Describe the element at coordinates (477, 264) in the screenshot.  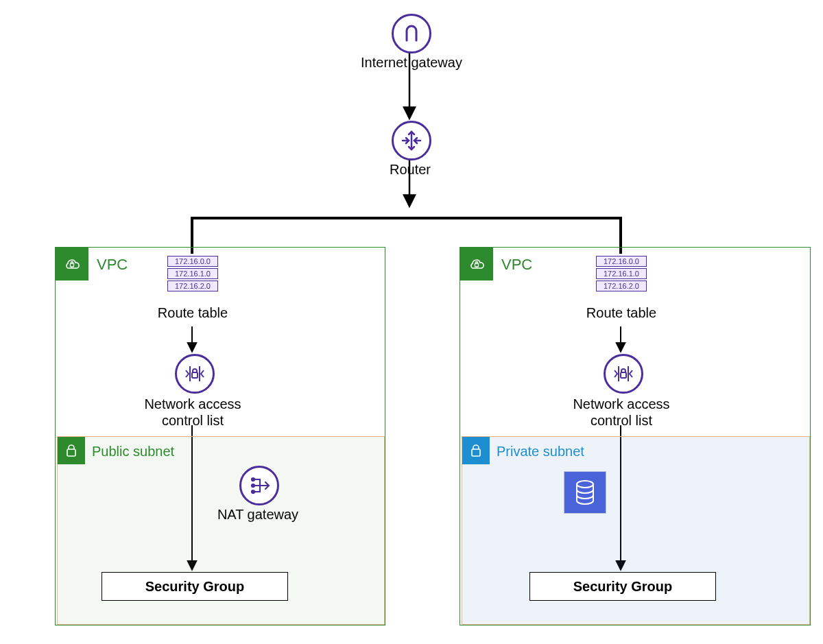
I see `vpc-badge-icon-right` at that location.